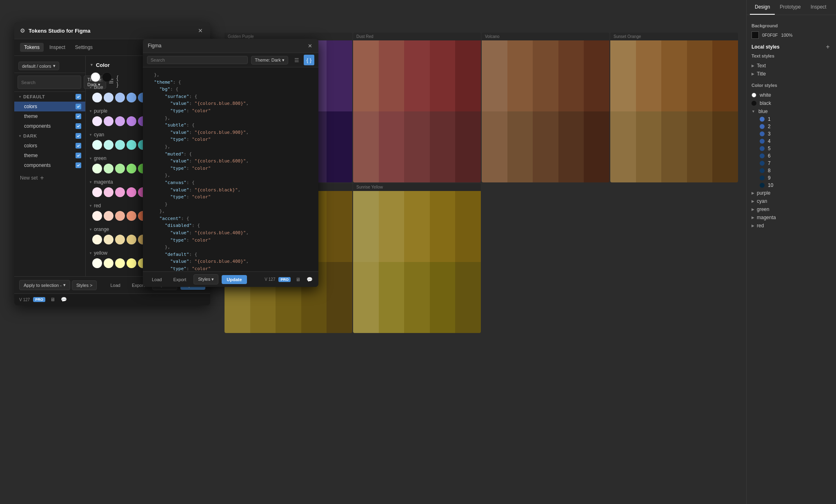 The width and height of the screenshot is (836, 504). I want to click on style-group-green: ▶ green, so click(791, 209).